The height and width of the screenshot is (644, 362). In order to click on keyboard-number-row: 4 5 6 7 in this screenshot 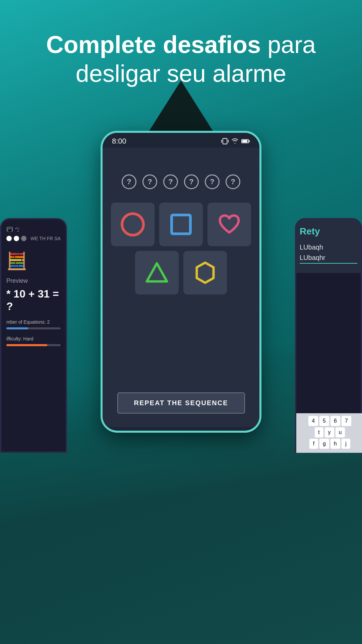, I will do `click(330, 421)`.